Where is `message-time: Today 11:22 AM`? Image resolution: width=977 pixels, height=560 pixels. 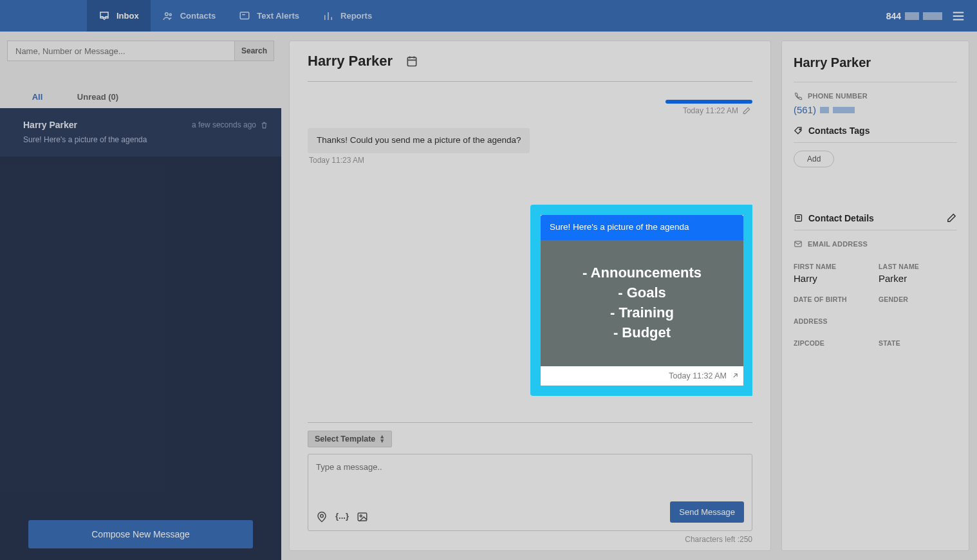
message-time: Today 11:22 AM is located at coordinates (717, 111).